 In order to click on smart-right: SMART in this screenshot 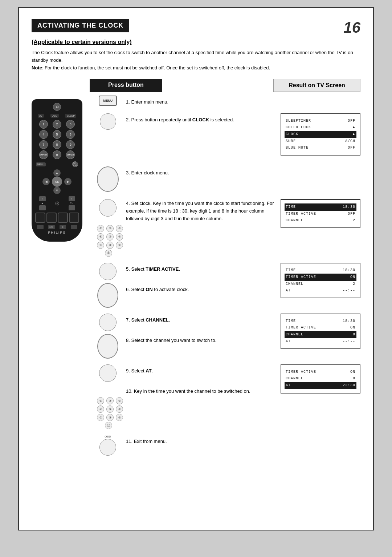, I will do `click(70, 155)`.